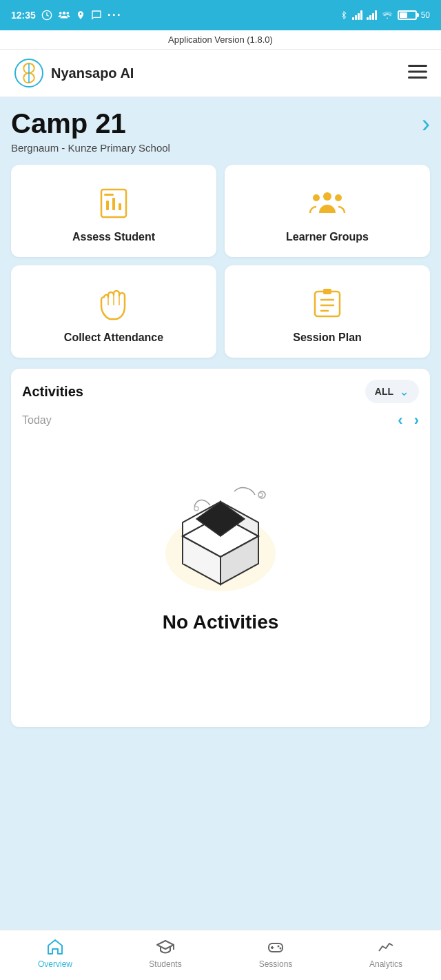 The height and width of the screenshot is (980, 441). I want to click on date-navigation: ‹ ›, so click(408, 420).